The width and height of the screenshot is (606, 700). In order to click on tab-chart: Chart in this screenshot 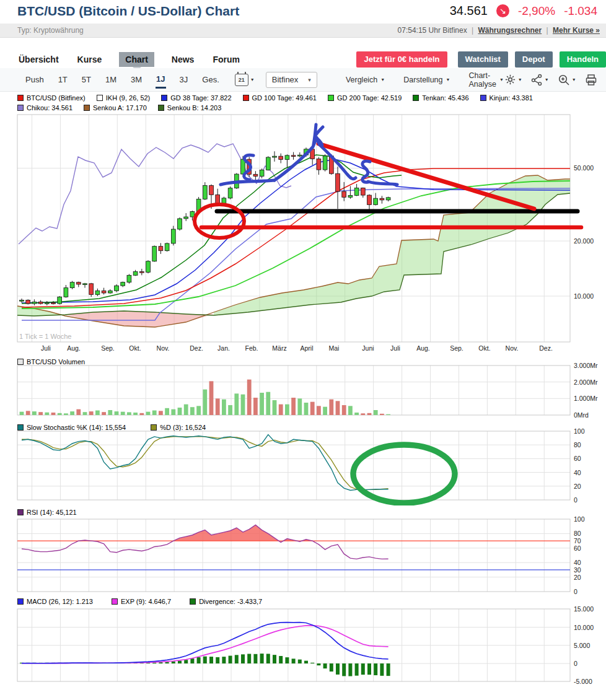, I will do `click(136, 59)`.